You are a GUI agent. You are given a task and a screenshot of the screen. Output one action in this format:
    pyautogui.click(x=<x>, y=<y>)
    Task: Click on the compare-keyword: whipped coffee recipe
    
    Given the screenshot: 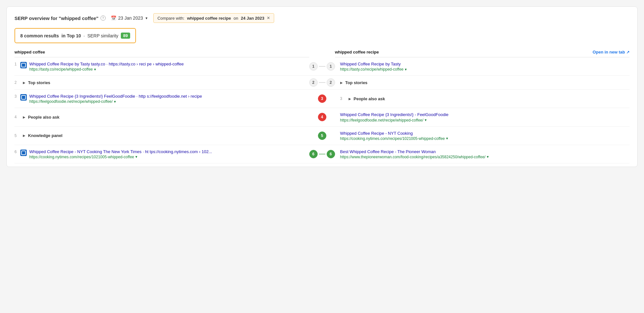 What is the action you would take?
    pyautogui.click(x=209, y=18)
    